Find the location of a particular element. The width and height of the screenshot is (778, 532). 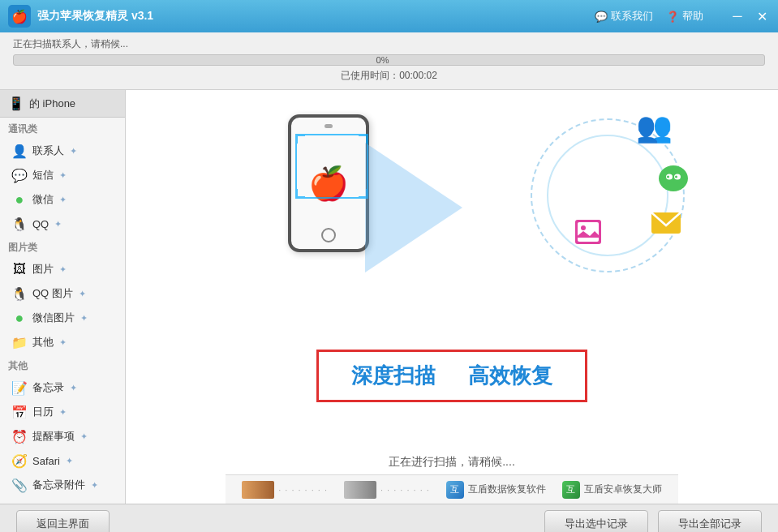

device-icon: 📱 is located at coordinates (16, 104).